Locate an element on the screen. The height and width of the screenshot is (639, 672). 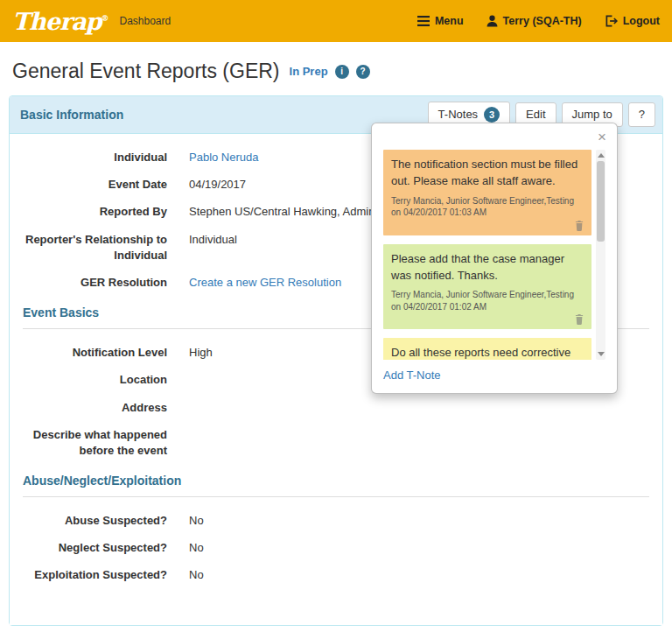
field-value: Individual is located at coordinates (214, 248).